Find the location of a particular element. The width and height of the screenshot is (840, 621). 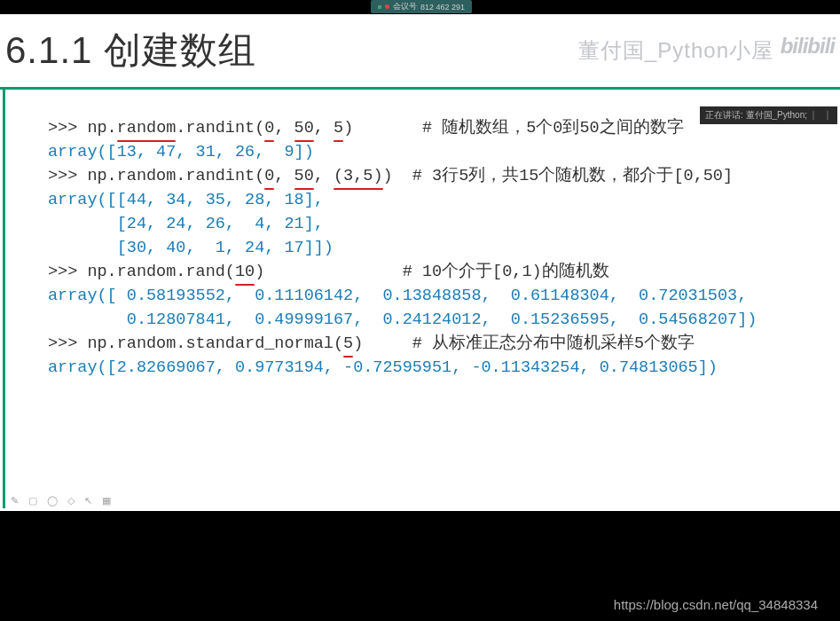

code-line-3: >>> np.random.rand(10) # 10个介于[0,1)的随机数 is located at coordinates (442, 271).